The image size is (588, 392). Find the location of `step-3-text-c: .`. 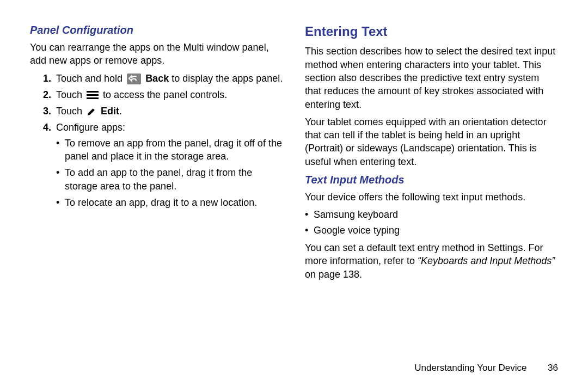

step-3-text-c: . is located at coordinates (121, 111).